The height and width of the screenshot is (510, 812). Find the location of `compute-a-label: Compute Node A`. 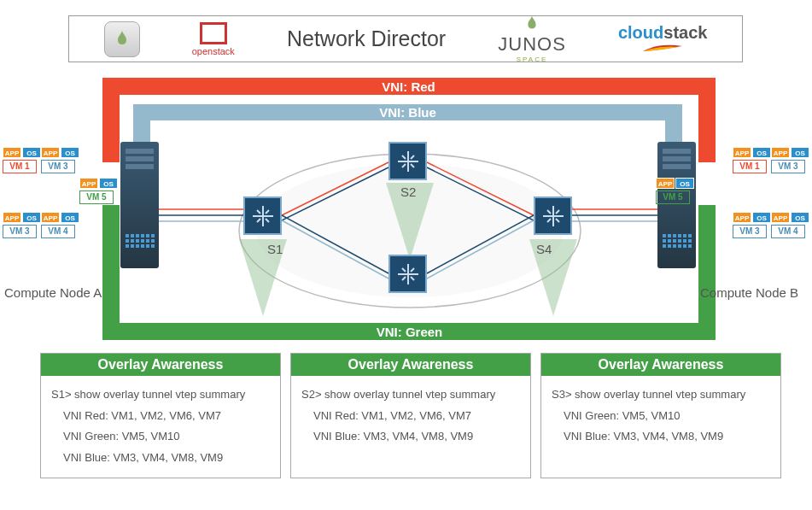

compute-a-label: Compute Node A is located at coordinates (53, 292).